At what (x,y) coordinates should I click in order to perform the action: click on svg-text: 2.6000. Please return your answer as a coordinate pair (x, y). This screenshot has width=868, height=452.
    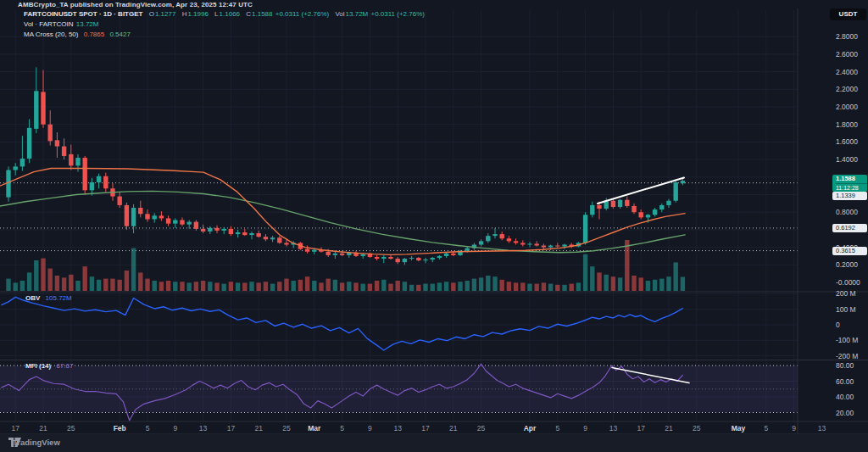
    Looking at the image, I should click on (847, 54).